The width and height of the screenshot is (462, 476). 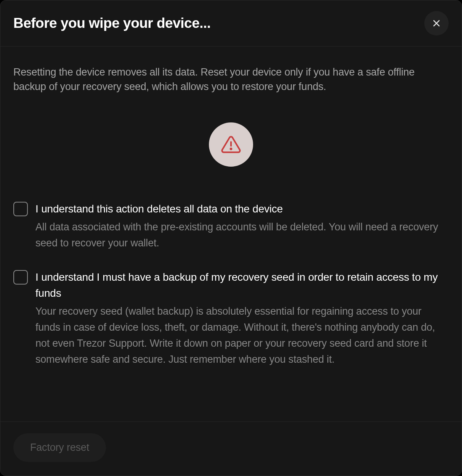 I want to click on close-icon, so click(x=436, y=23).